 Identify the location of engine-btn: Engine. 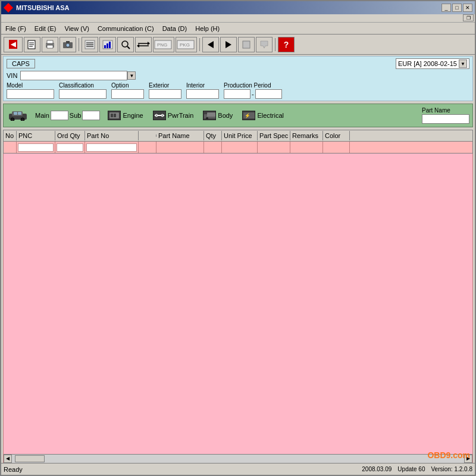
(125, 115).